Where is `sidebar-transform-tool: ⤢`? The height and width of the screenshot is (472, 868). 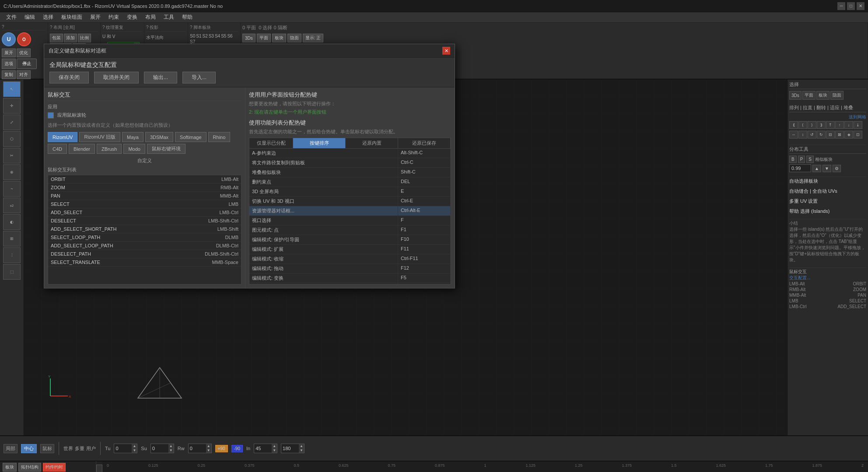 sidebar-transform-tool: ⤢ is located at coordinates (12, 122).